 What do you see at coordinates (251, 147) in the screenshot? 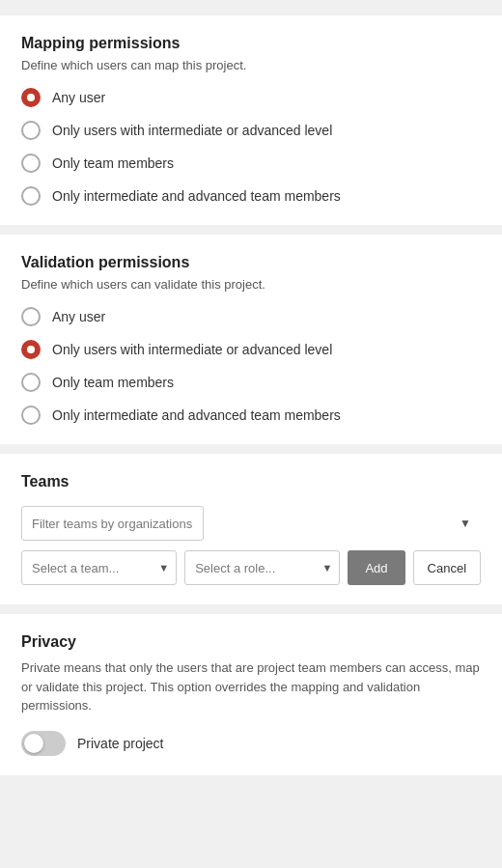
I see `mapping-radio-group: Any user Only users with intermediate or…` at bounding box center [251, 147].